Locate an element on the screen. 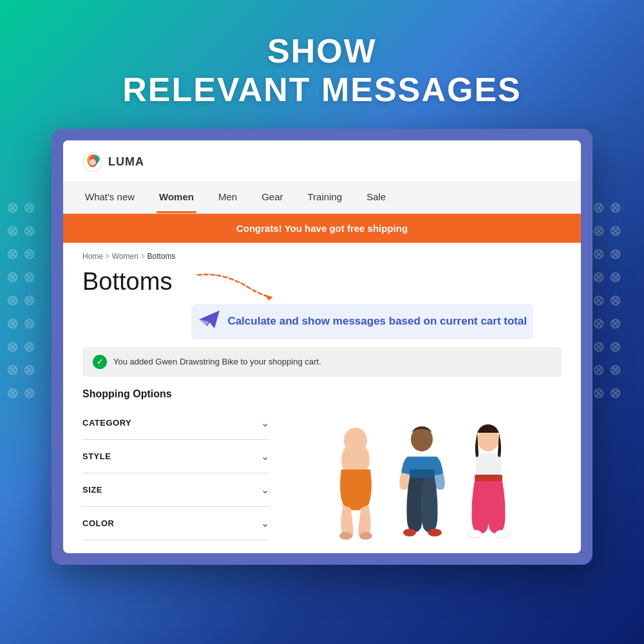 This screenshot has height=644, width=644. products-area is located at coordinates (422, 464).